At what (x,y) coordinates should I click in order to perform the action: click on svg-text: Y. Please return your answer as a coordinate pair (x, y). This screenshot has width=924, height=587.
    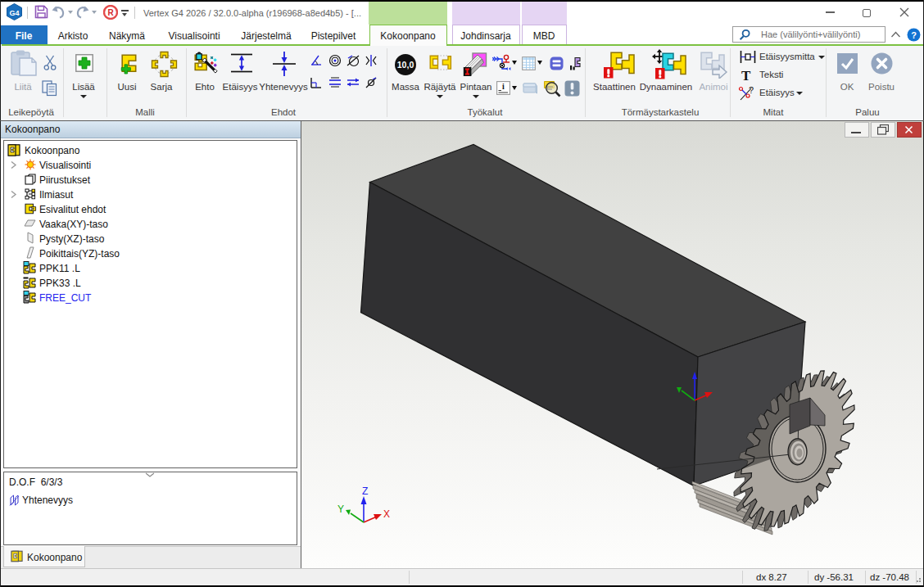
    Looking at the image, I should click on (341, 509).